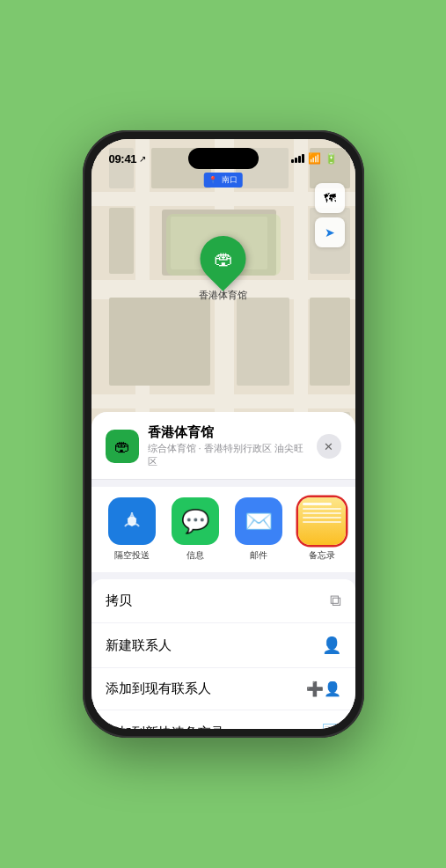 The height and width of the screenshot is (868, 446). I want to click on share-item-airdrop: 隔空投送, so click(132, 530).